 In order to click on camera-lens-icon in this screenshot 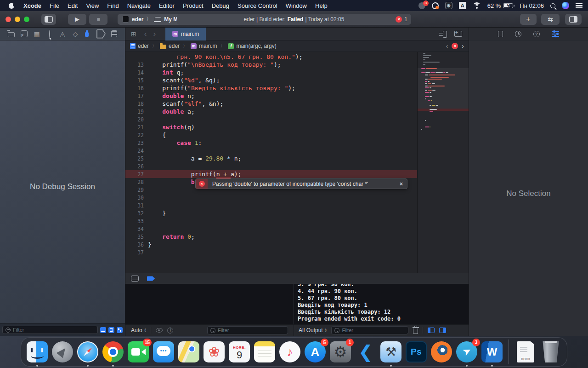, I will do `click(435, 6)`.